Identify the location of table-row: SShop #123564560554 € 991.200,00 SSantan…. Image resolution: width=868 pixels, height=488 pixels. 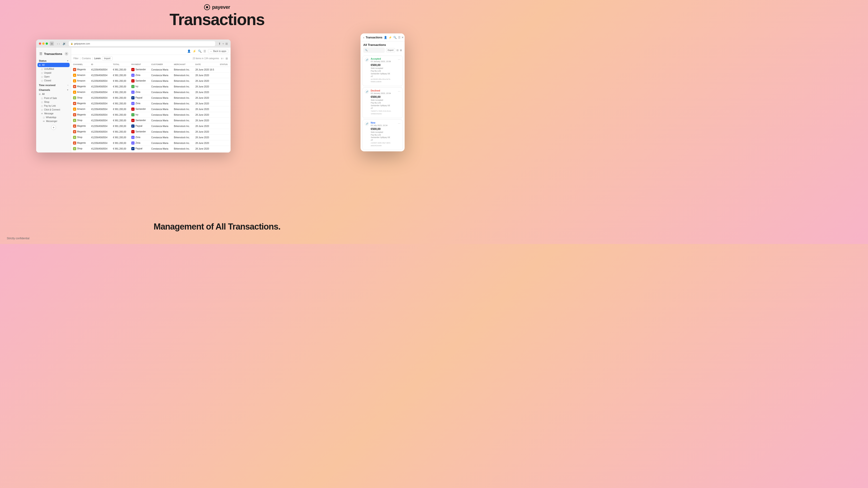
(151, 121).